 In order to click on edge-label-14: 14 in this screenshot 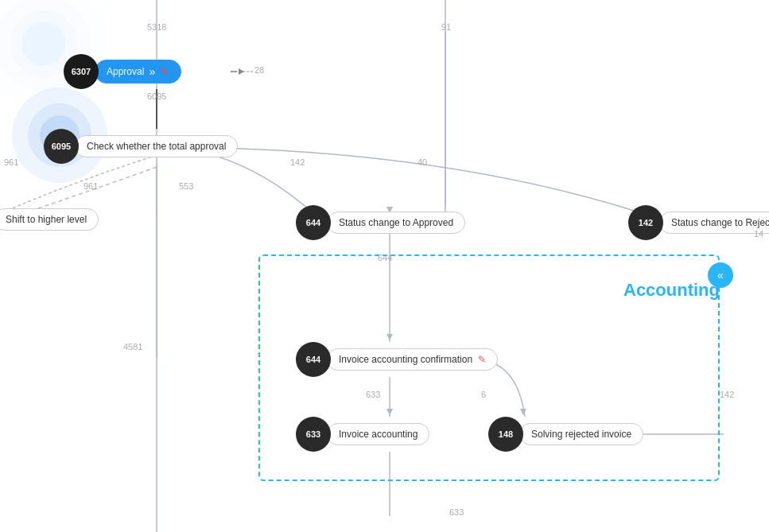, I will do `click(759, 234)`.